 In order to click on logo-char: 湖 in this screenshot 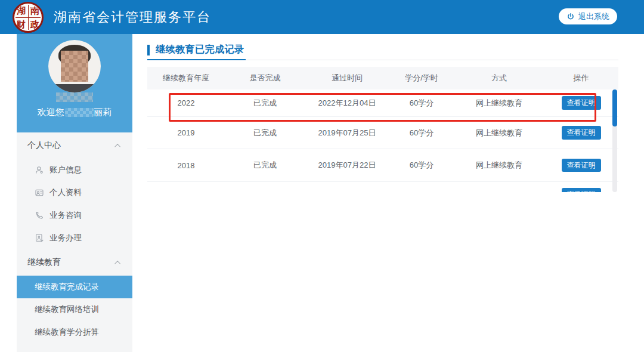, I will do `click(21, 11)`.